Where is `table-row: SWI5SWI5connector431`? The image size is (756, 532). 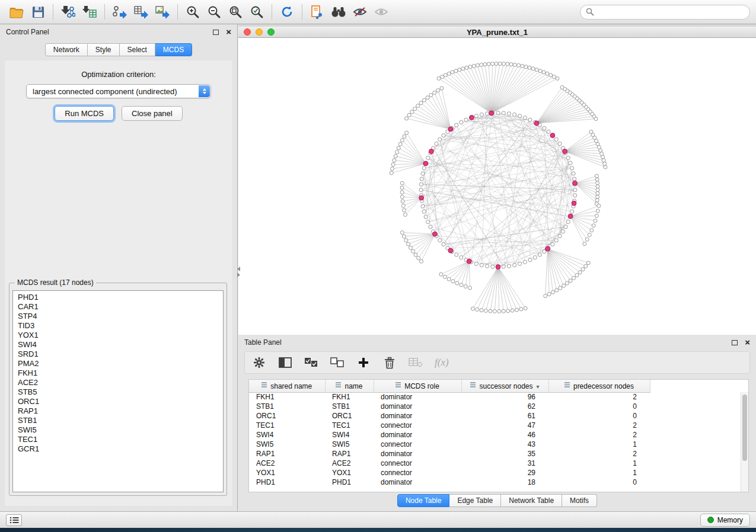
table-row: SWI5SWI5connector431 is located at coordinates (449, 444).